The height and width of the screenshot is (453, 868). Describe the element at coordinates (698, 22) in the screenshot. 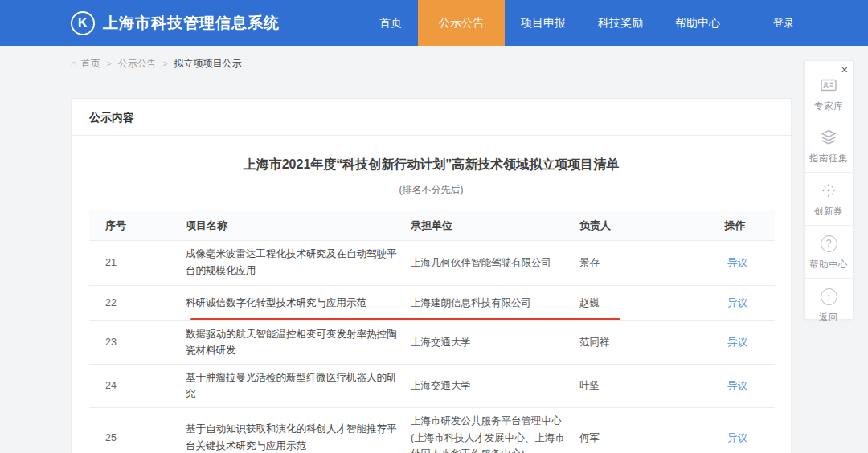

I see `nav-item-help: 帮助中心` at that location.